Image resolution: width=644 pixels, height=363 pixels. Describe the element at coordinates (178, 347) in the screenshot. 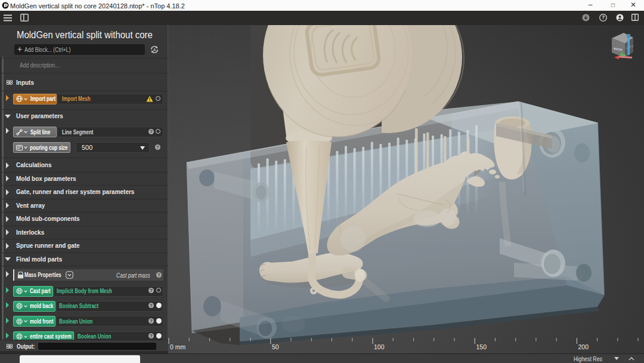

I see `svg-text: 0 mm` at that location.